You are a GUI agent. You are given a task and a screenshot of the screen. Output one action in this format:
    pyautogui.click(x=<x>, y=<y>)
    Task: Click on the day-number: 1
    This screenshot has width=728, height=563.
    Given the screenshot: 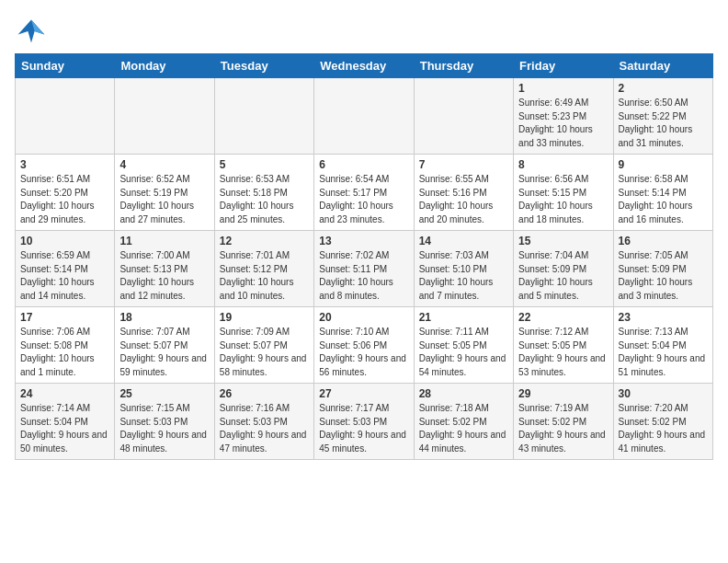 What is the action you would take?
    pyautogui.click(x=563, y=88)
    